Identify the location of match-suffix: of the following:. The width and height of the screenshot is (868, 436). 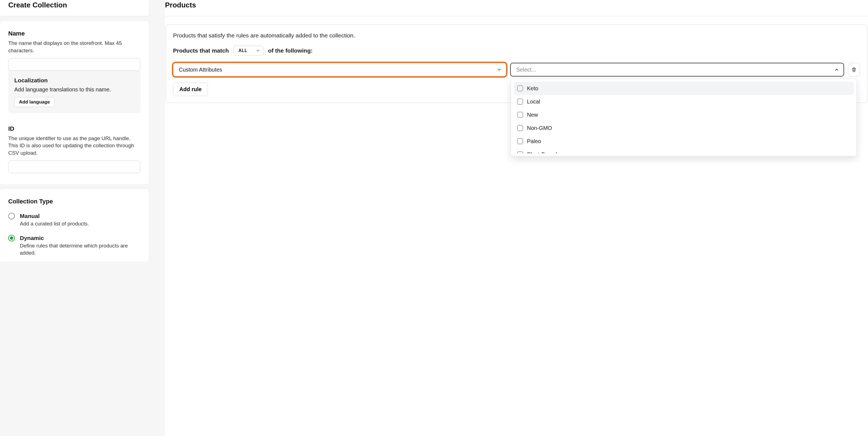
(290, 51).